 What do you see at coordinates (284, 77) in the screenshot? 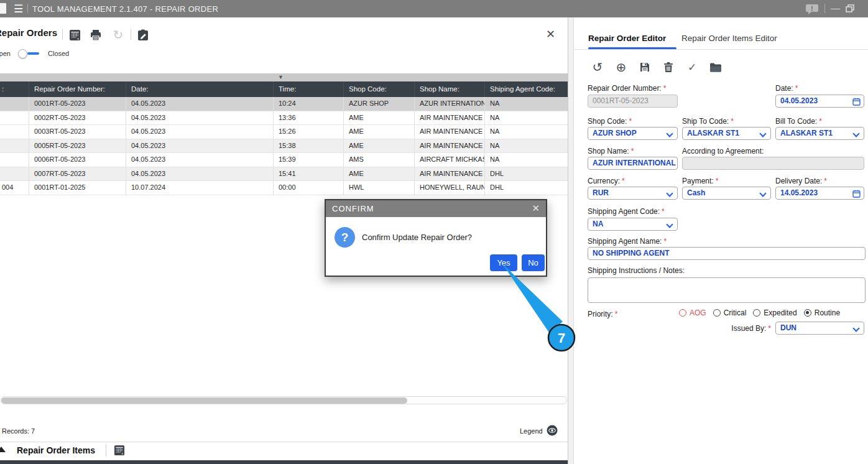
I see `grid-filter-strip: ▼` at bounding box center [284, 77].